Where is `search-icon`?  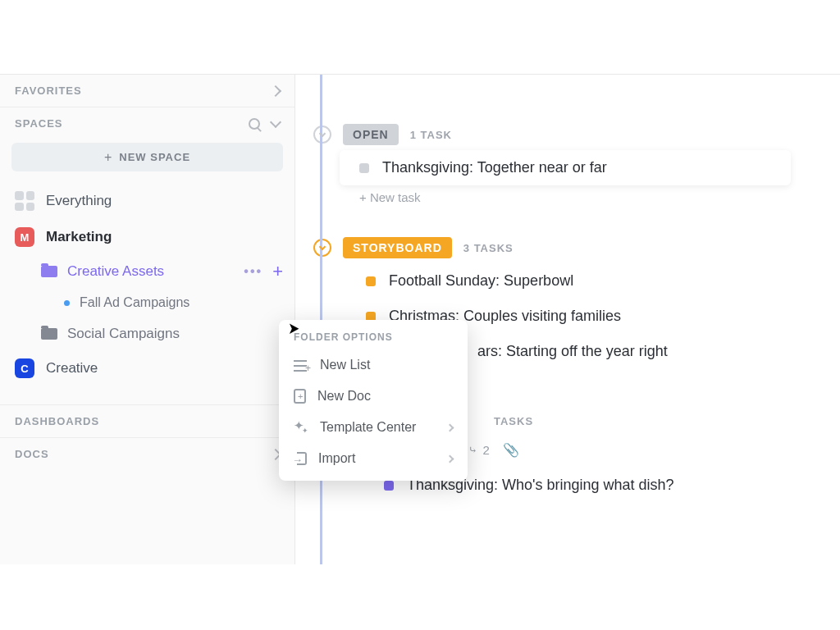
search-icon is located at coordinates (254, 124).